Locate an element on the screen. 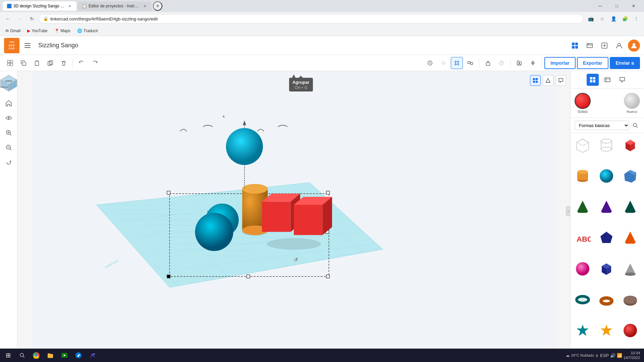  profile-button: 👤 is located at coordinates (613, 19).